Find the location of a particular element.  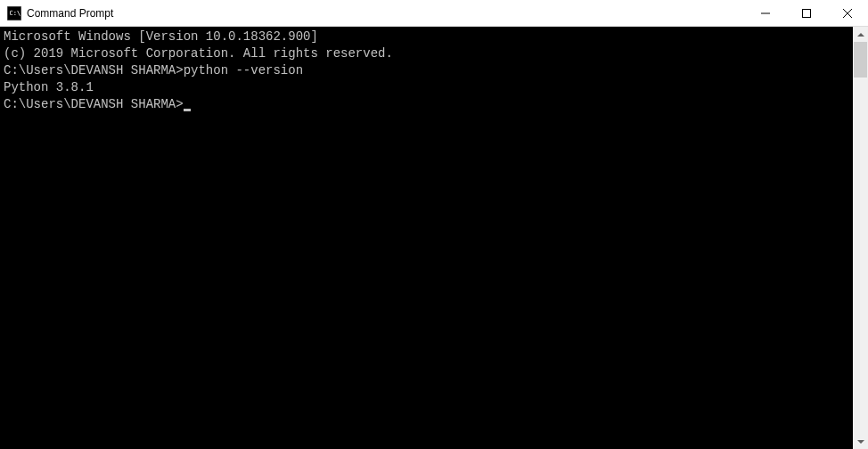

terminal-line: C:\Users\DEVANSH SHARMA> is located at coordinates (426, 105).